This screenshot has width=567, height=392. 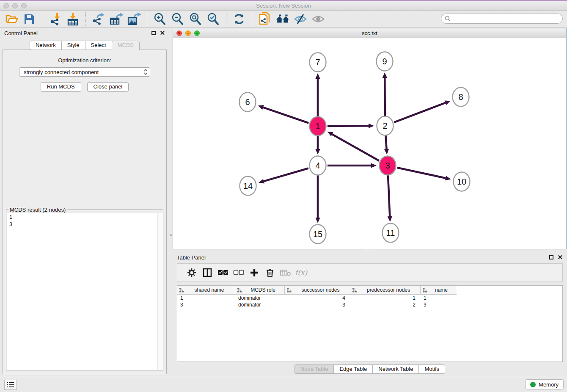 What do you see at coordinates (73, 45) in the screenshot?
I see `tab-style: Style` at bounding box center [73, 45].